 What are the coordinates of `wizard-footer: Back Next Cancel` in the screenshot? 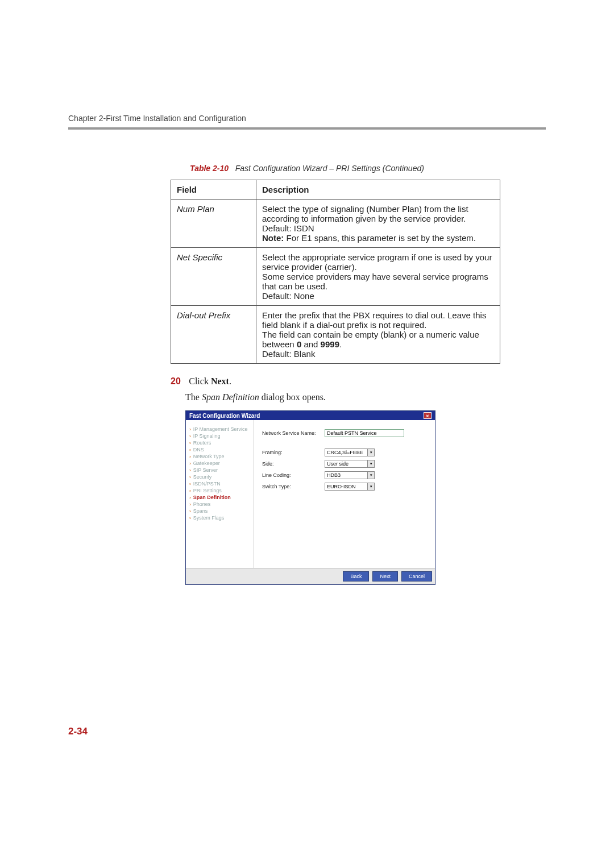 It's located at (310, 576).